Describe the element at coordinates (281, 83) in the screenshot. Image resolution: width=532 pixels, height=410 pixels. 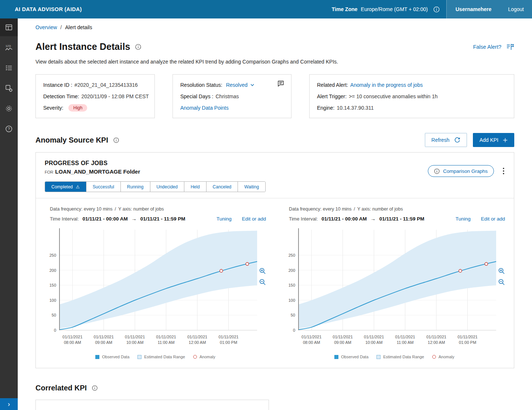
I see `feedback-icon` at that location.